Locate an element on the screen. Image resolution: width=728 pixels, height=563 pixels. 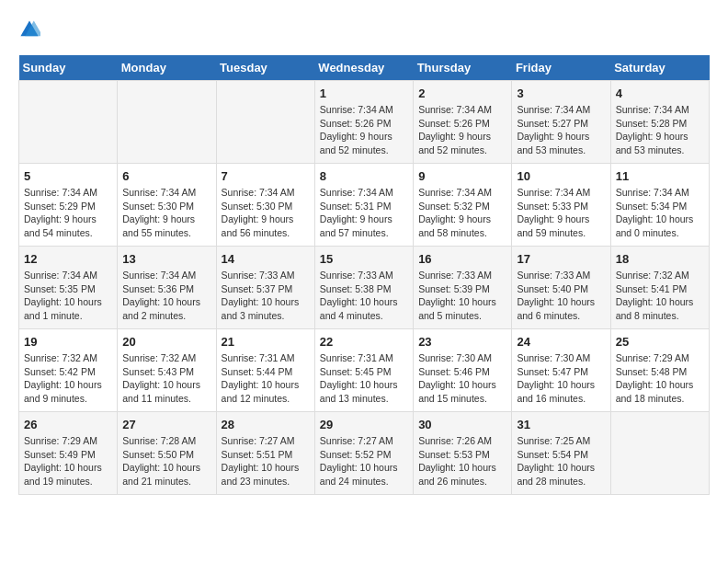
day-number: 6 is located at coordinates (166, 177).